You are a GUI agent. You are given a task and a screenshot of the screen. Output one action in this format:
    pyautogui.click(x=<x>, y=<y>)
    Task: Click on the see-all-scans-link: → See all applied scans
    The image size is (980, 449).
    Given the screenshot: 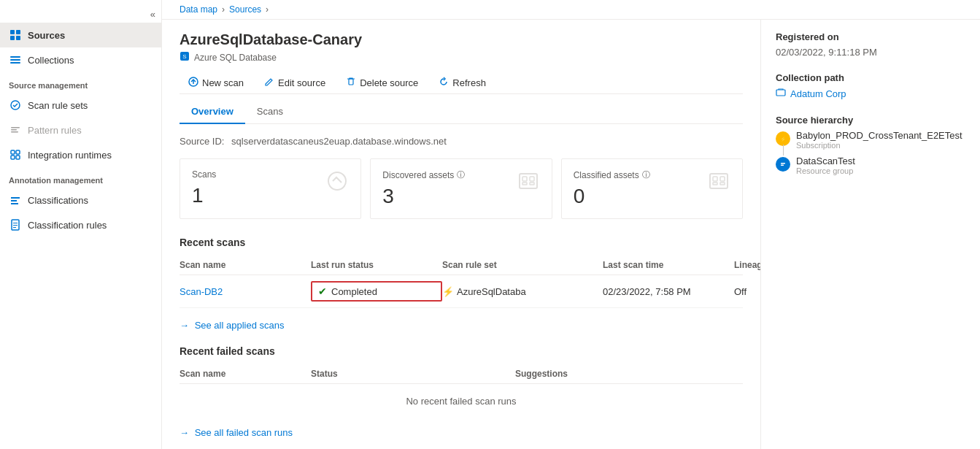 What is the action you would take?
    pyautogui.click(x=232, y=326)
    